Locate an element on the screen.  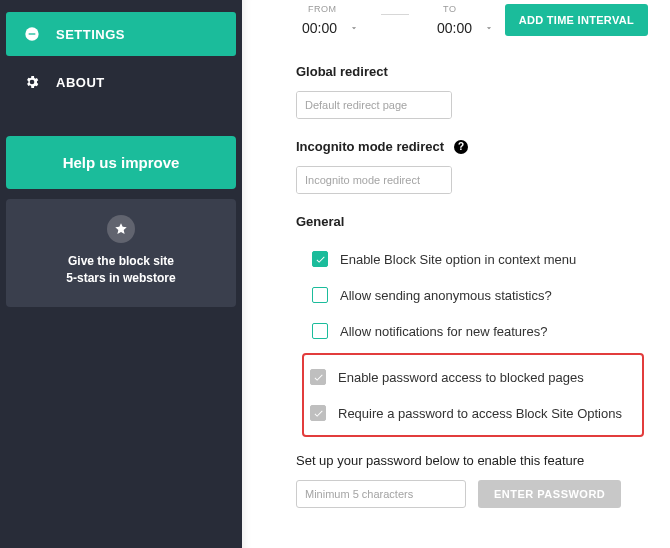
rate-card: Give the block site 5-stars in webstore is located at coordinates (121, 253).